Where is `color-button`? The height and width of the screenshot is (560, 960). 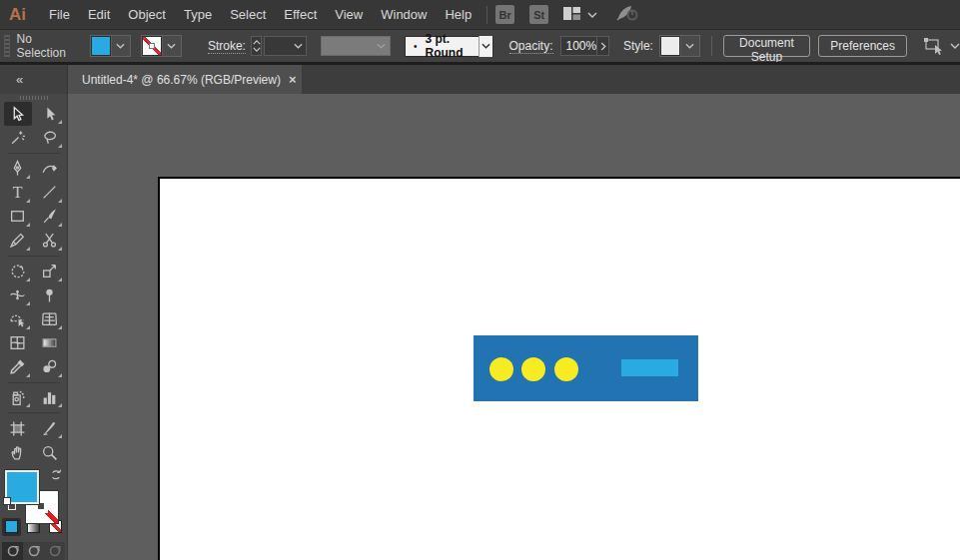
color-button is located at coordinates (12, 527).